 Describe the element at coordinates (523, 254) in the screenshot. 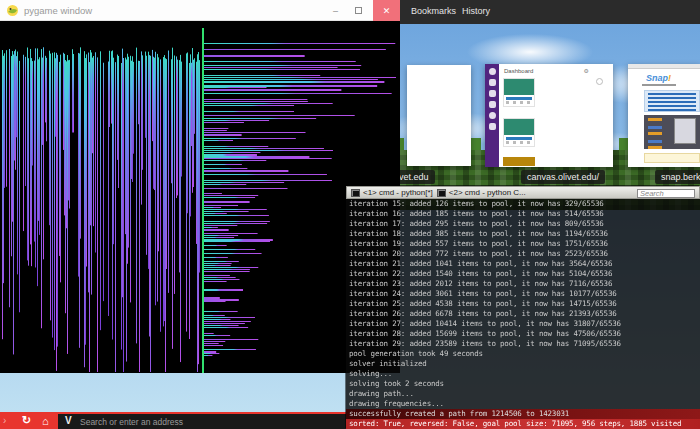

I see `console-line: iteration 20: added 772 items to pool, i…` at that location.